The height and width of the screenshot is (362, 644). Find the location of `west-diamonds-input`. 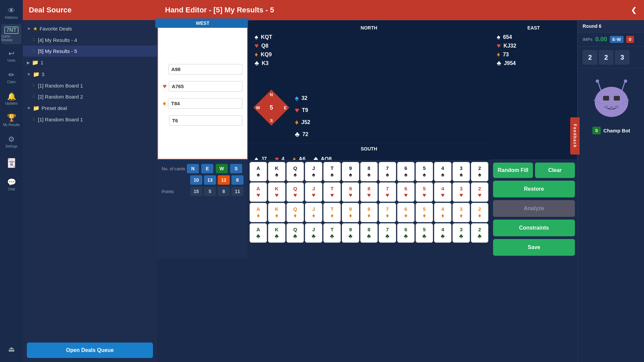

west-diamonds-input is located at coordinates (205, 103).